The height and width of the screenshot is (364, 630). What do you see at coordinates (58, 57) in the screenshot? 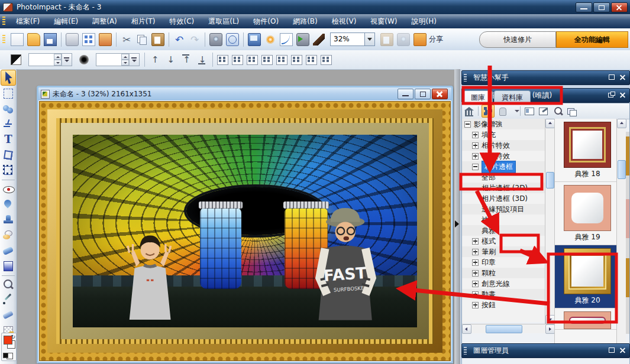
I see `spin-up-icon` at bounding box center [58, 57].